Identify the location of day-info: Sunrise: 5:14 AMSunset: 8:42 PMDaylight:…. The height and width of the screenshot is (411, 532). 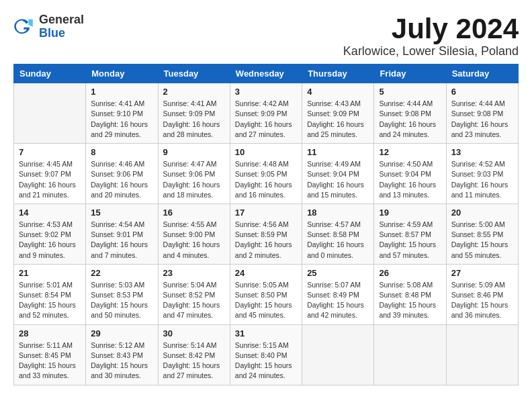
(194, 361).